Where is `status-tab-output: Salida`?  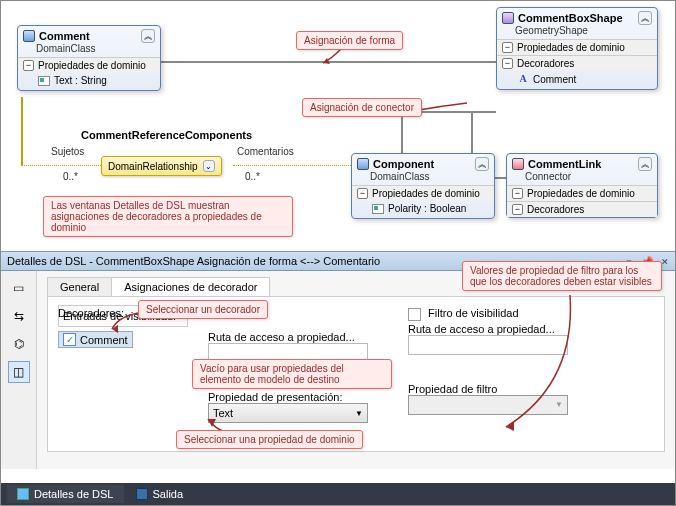 status-tab-output: Salida is located at coordinates (160, 494).